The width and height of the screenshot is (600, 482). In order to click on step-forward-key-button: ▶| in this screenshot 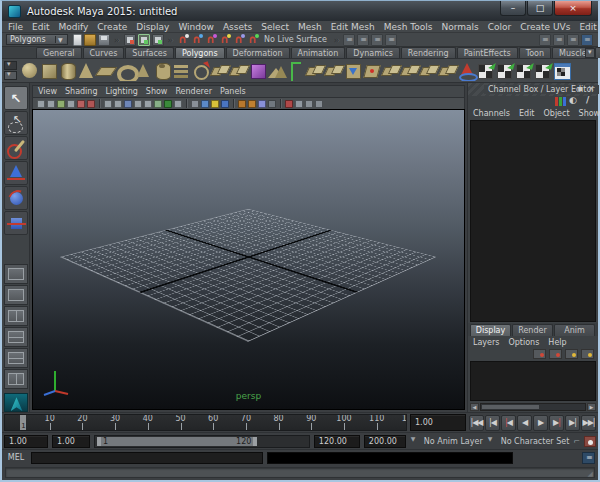, I will do `click(556, 423)`.